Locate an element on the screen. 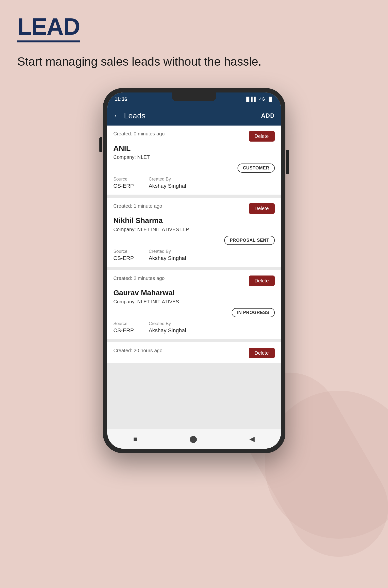 This screenshot has width=388, height=588. lead-status-row: CUSTOMER is located at coordinates (194, 168).